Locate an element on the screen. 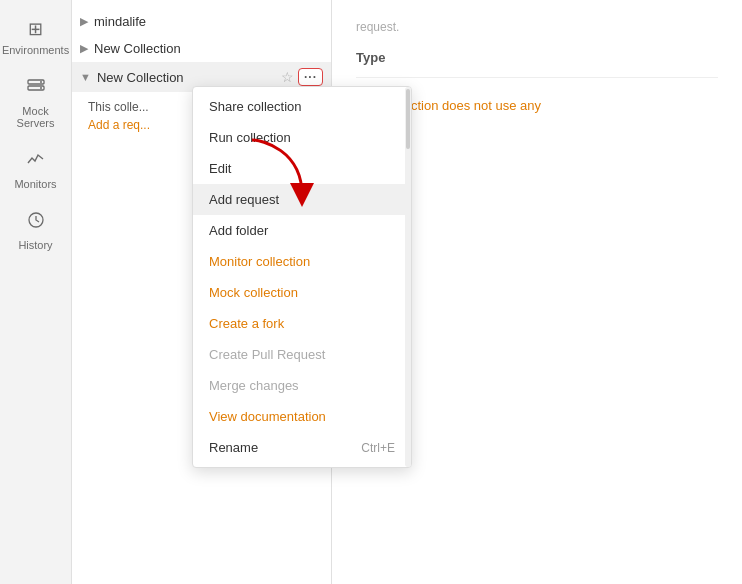 The width and height of the screenshot is (742, 584). chevron-down-icon: ▼ is located at coordinates (86, 77).